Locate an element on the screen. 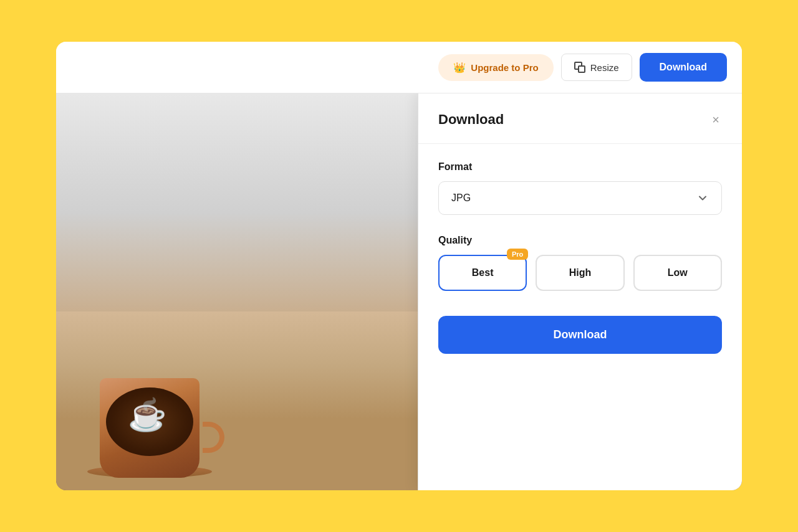  pro-badge: Pro is located at coordinates (517, 254).